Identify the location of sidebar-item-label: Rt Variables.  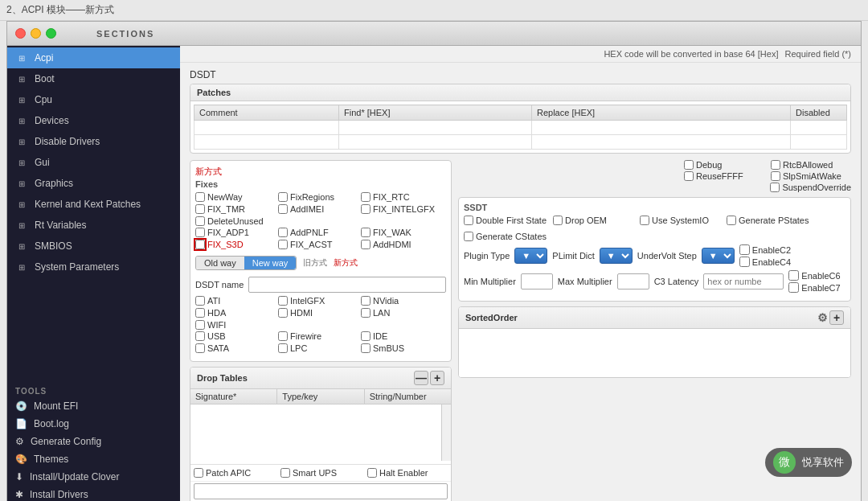
(60, 225).